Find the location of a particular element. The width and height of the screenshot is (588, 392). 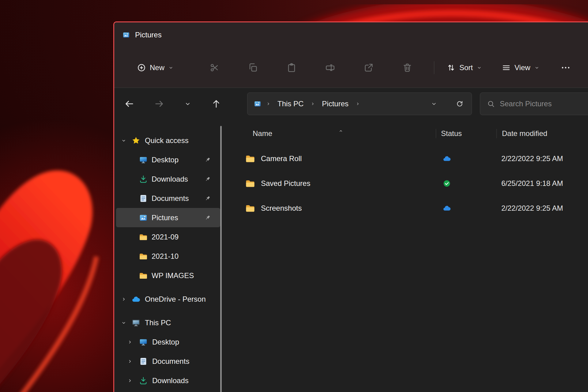

search-input is located at coordinates (544, 104).